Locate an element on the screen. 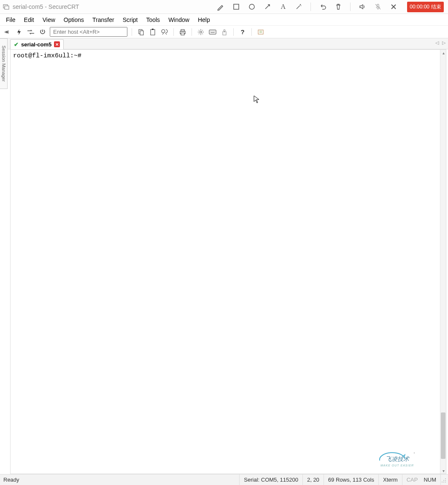 The height and width of the screenshot is (485, 448). tab-scroll-right-icon: ▷ is located at coordinates (444, 43).